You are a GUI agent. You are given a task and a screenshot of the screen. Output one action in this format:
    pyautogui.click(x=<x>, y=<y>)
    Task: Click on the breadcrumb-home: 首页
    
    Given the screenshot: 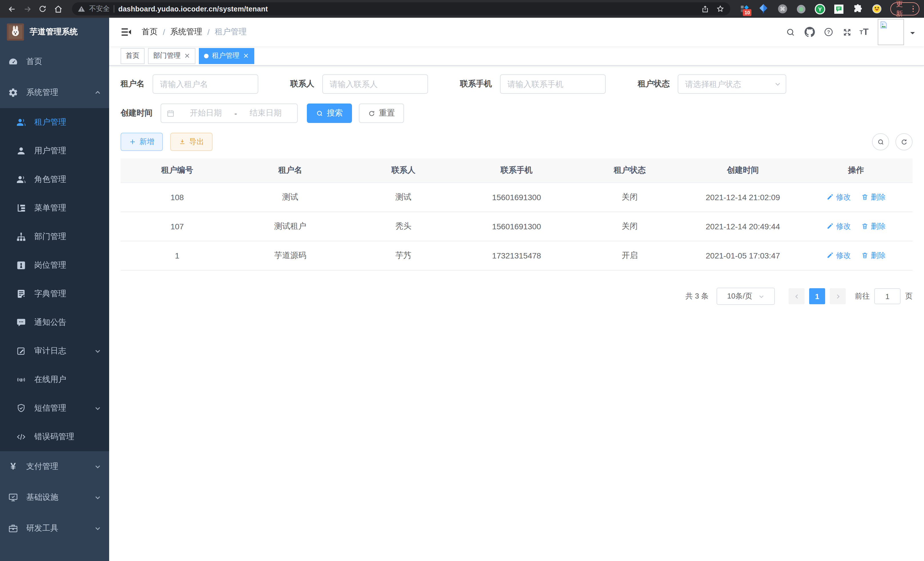 What is the action you would take?
    pyautogui.click(x=150, y=32)
    